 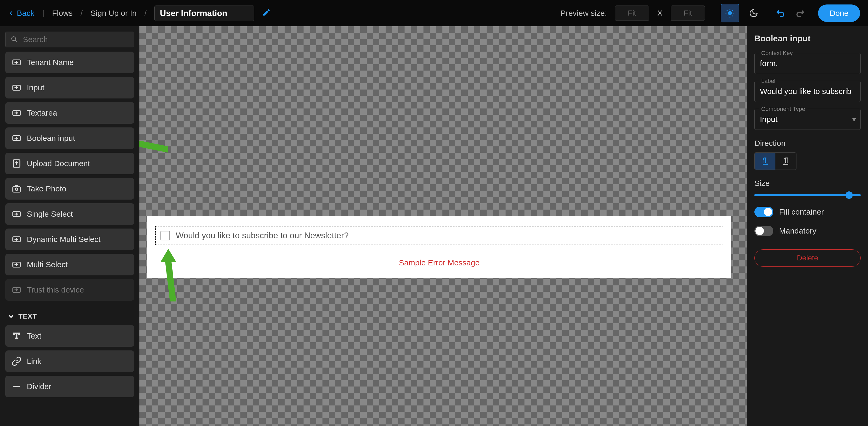 What do you see at coordinates (839, 13) in the screenshot?
I see `done-button: Done` at bounding box center [839, 13].